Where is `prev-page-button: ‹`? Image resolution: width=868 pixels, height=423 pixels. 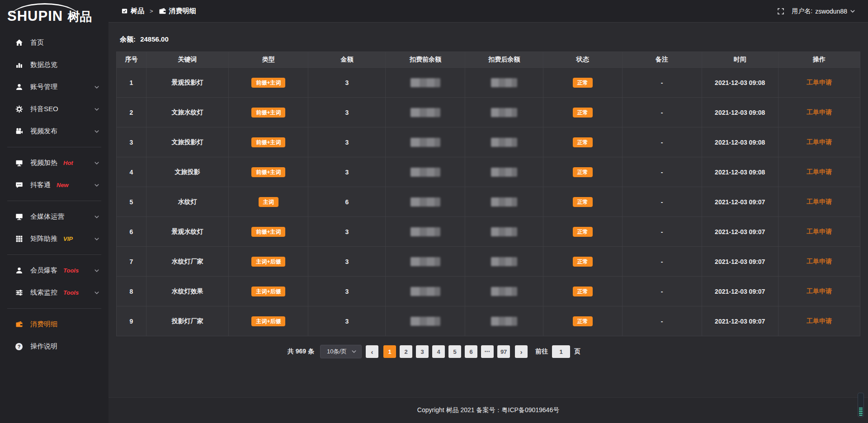
prev-page-button: ‹ is located at coordinates (372, 352).